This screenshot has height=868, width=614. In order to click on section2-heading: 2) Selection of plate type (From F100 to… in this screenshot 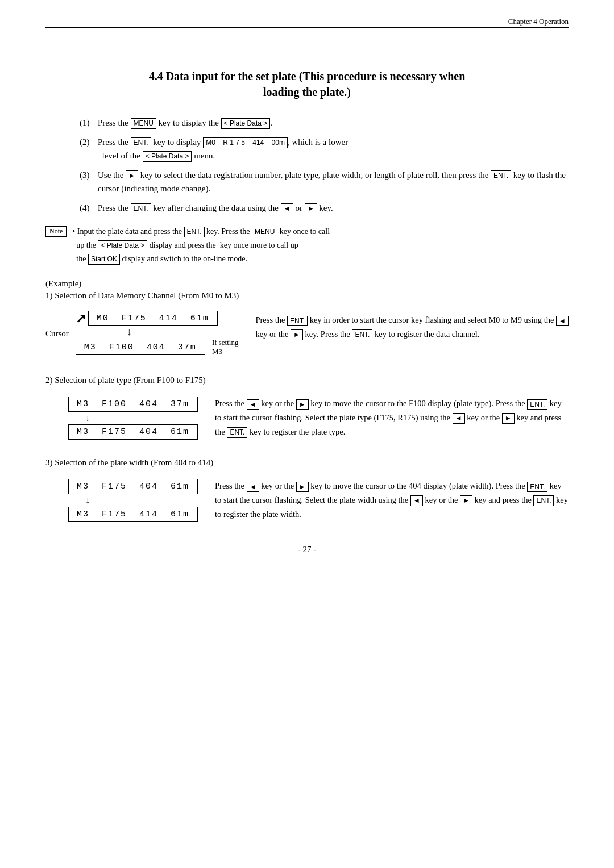, I will do `click(307, 381)`.